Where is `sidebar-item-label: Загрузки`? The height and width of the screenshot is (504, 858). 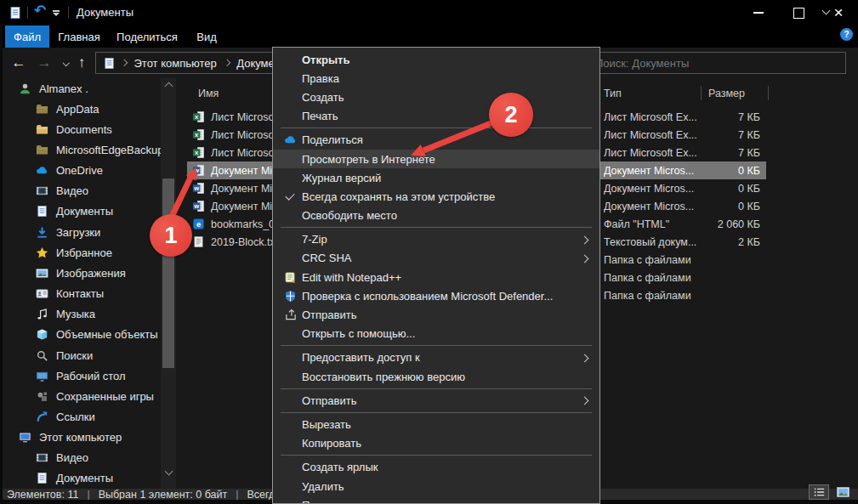 sidebar-item-label: Загрузки is located at coordinates (78, 233).